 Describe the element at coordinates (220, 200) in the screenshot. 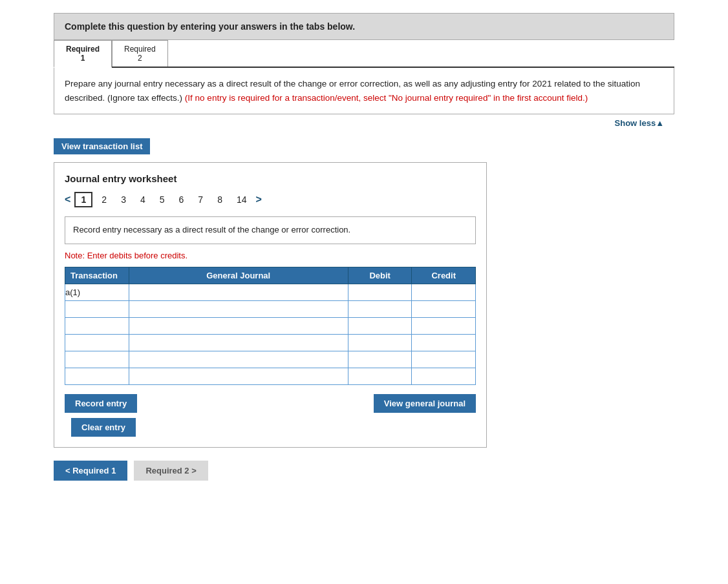

I see `page-8: 8` at that location.